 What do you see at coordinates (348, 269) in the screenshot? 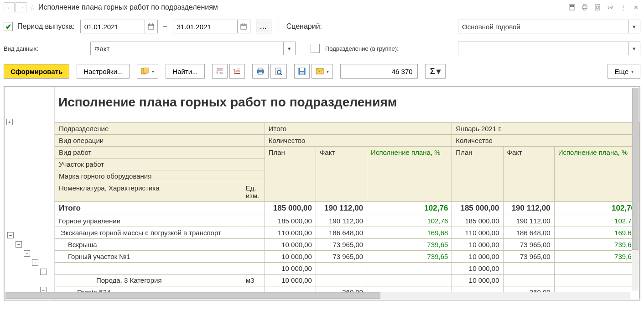
I see `table-row: 10 000,0010 000,00` at bounding box center [348, 269].